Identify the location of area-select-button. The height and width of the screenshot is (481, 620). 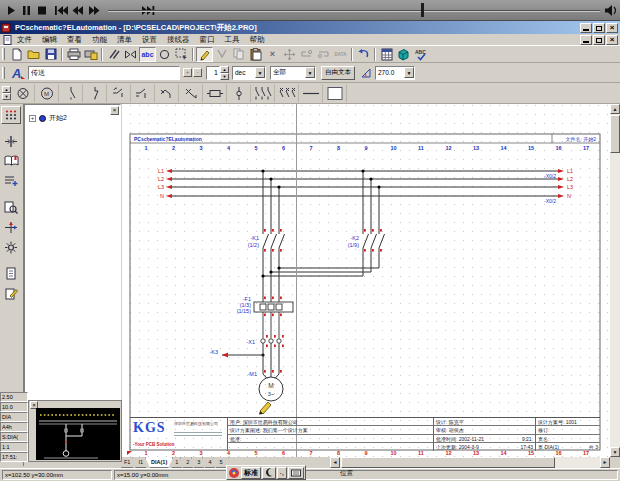
(182, 54).